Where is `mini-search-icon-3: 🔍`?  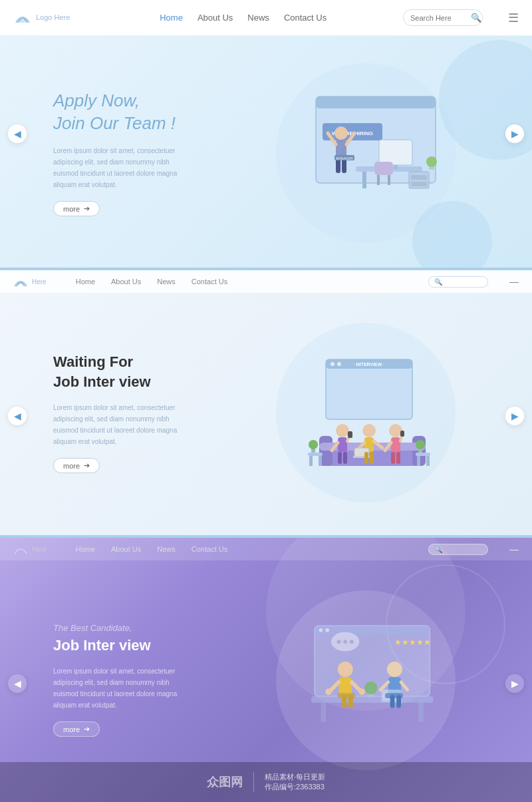 mini-search-icon-3: 🔍 is located at coordinates (438, 550).